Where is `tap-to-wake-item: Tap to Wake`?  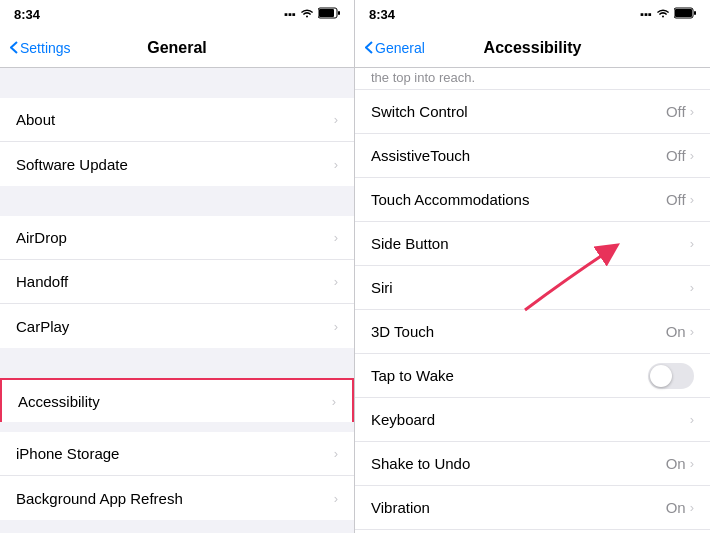 tap-to-wake-item: Tap to Wake is located at coordinates (532, 376).